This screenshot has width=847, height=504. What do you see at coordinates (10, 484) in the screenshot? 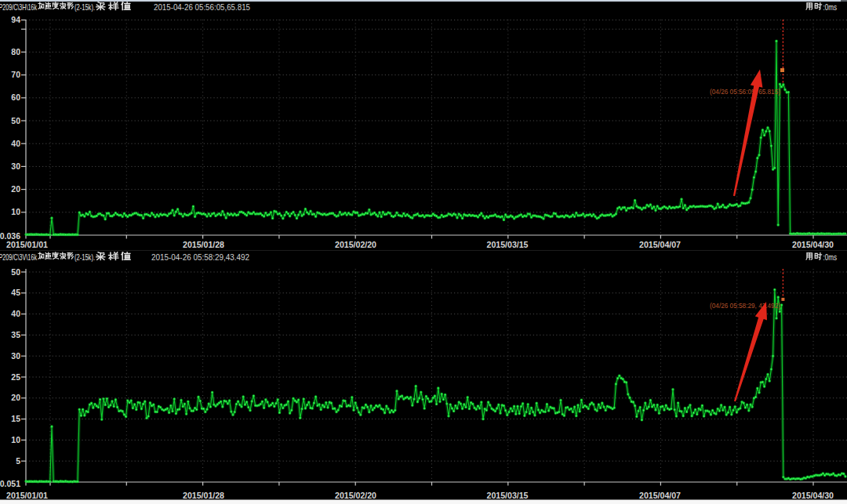
I see `svg-text: 0.051` at bounding box center [10, 484].